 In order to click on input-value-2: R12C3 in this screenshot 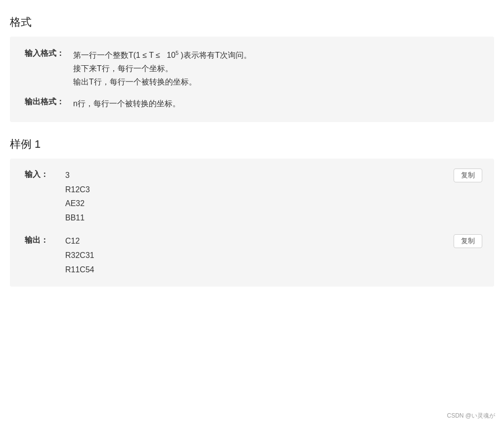, I will do `click(274, 190)`.